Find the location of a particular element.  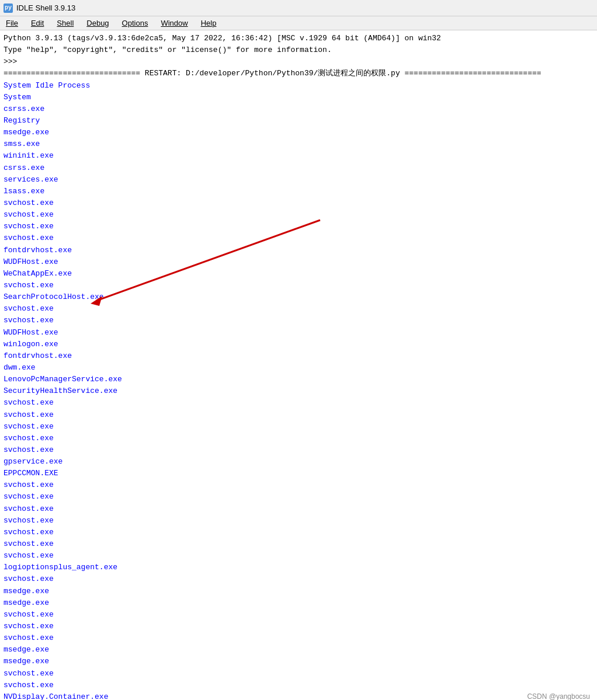

title-bar: py IDLE Shell 3.9.13 is located at coordinates (298, 8).